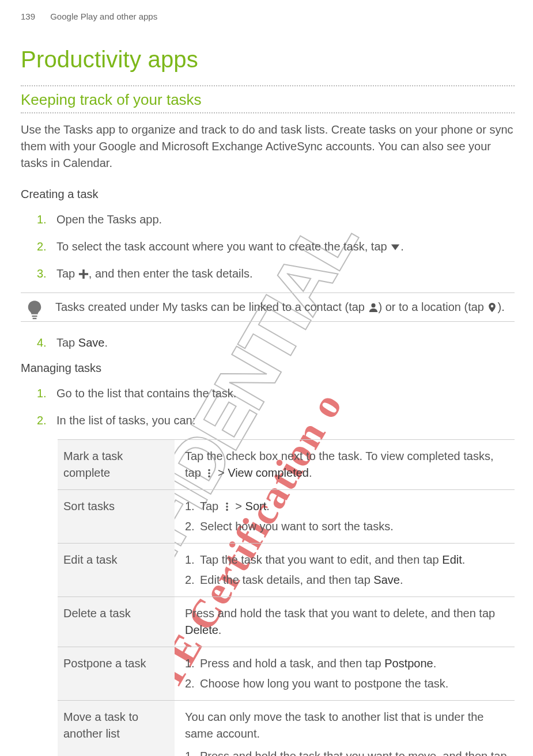  I want to click on tip-text: ) or to a location (tap, so click(433, 307).